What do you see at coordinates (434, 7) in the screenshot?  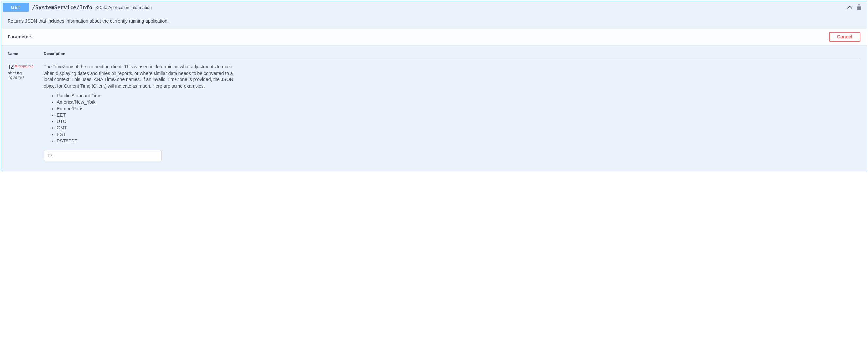 I see `operation-summary: GET /SystemService/Info XData Applicatio…` at bounding box center [434, 7].